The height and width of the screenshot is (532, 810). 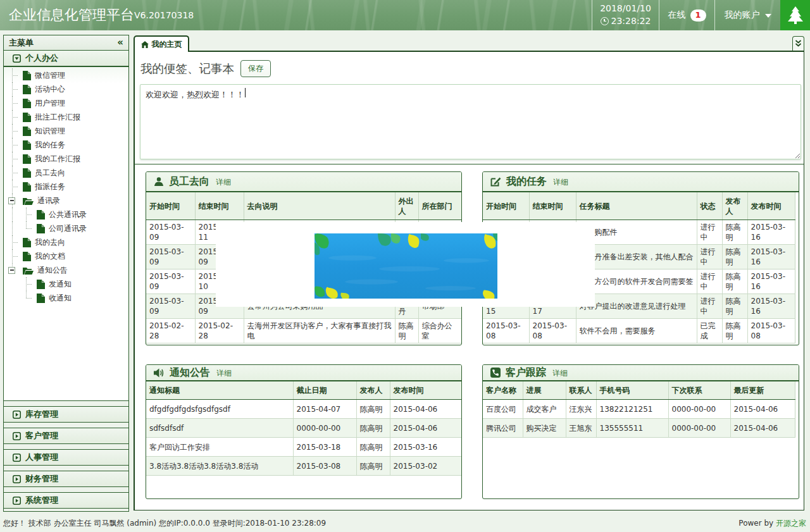 What do you see at coordinates (687, 15) in the screenshot?
I see `online-indicator: 在线 1` at bounding box center [687, 15].